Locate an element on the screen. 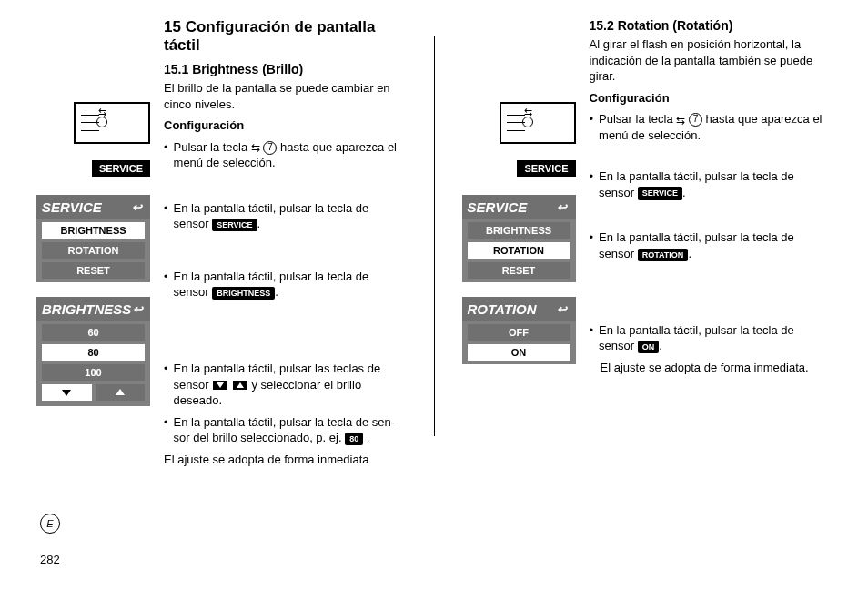  sub1-intro: El brillo de la pantalla se puede cambia… is located at coordinates (286, 97).